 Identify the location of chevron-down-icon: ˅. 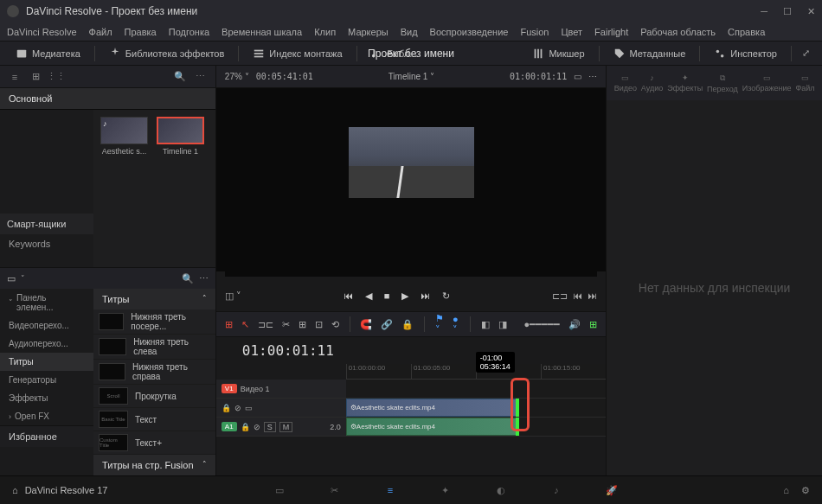
(22, 278).